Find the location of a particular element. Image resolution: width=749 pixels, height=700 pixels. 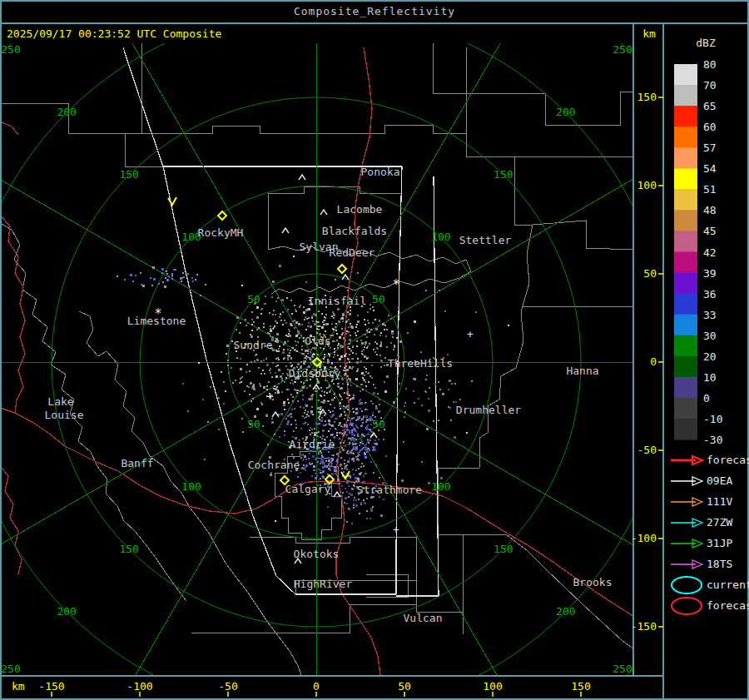

storm-vector-icon is located at coordinates (172, 201).